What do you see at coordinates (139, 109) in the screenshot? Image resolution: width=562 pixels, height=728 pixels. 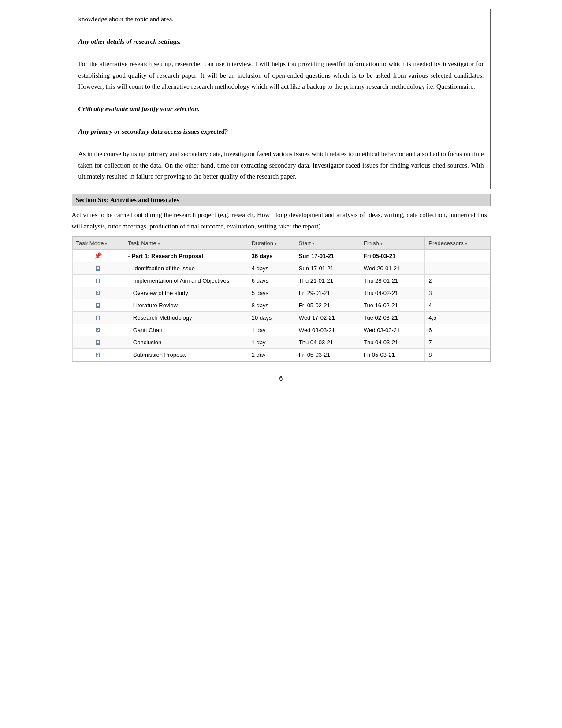 I see `heading-critically-text: Critically evaluate and justify your sel…` at bounding box center [139, 109].